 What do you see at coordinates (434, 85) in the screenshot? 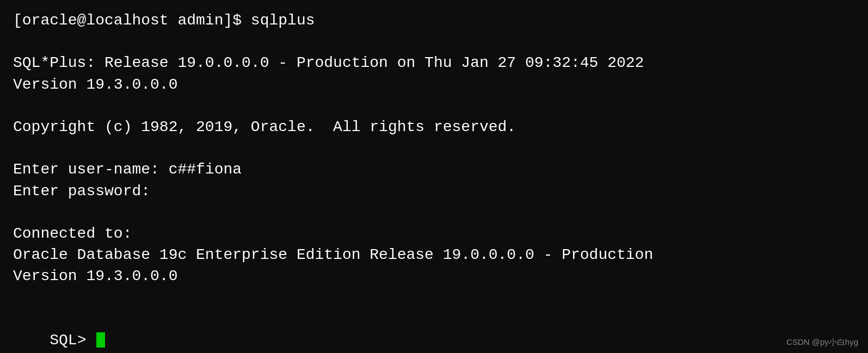
I see `version1-line: Version 19.3.0.0.0` at bounding box center [434, 85].